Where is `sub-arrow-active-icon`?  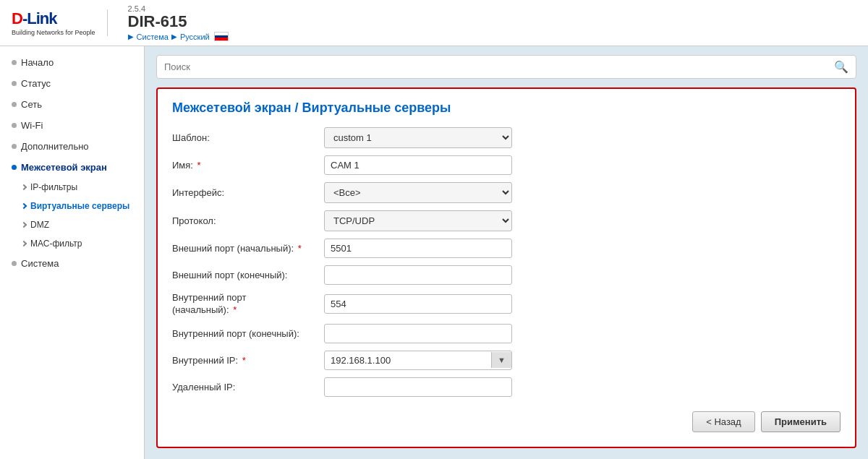 sub-arrow-active-icon is located at coordinates (24, 206).